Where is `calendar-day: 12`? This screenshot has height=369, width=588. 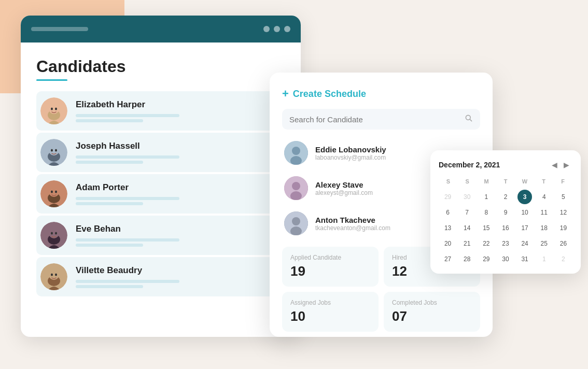 calendar-day: 12 is located at coordinates (563, 212).